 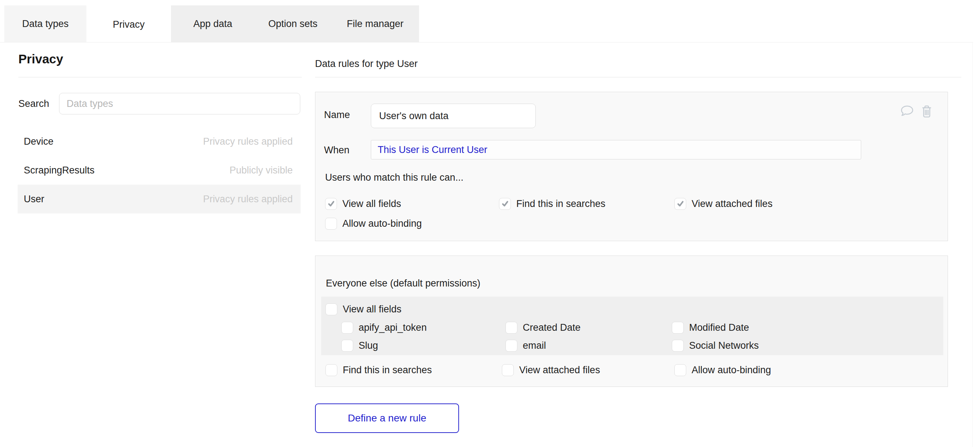 What do you see at coordinates (551, 370) in the screenshot?
I see `default-view-attached-files: View attached files` at bounding box center [551, 370].